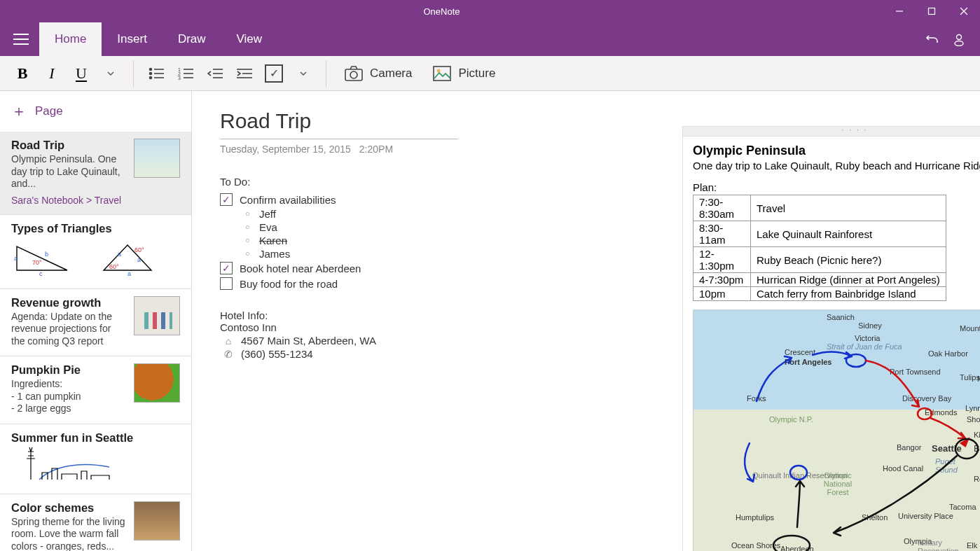 The width and height of the screenshot is (980, 551). Describe the element at coordinates (391, 74) in the screenshot. I see `camera-label: Camera` at that location.